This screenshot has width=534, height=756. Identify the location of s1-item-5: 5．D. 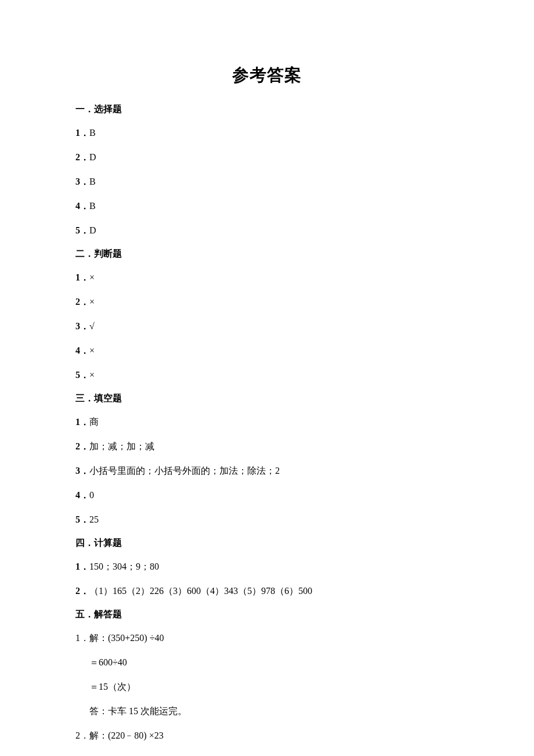
(267, 231).